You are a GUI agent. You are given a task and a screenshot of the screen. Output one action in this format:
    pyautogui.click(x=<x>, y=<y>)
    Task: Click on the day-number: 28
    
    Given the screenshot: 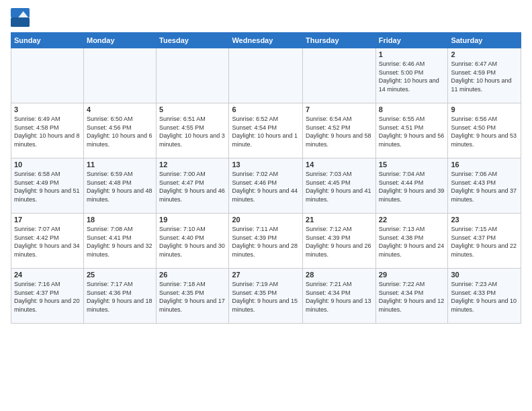 What is the action you would take?
    pyautogui.click(x=339, y=275)
    